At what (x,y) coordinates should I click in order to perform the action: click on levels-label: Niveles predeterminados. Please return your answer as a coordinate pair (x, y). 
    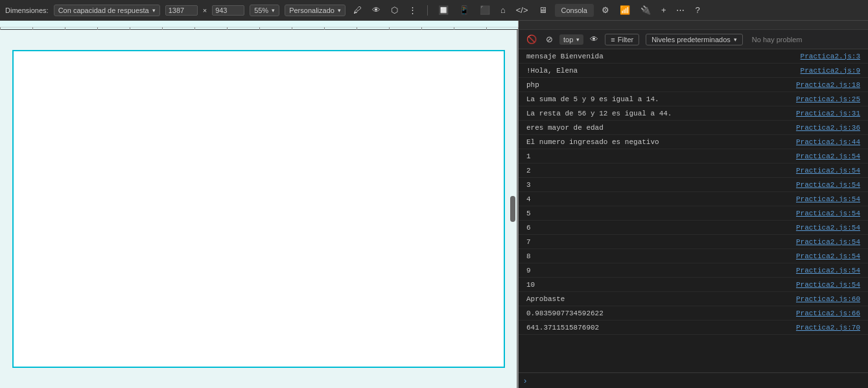
    Looking at the image, I should click on (691, 40).